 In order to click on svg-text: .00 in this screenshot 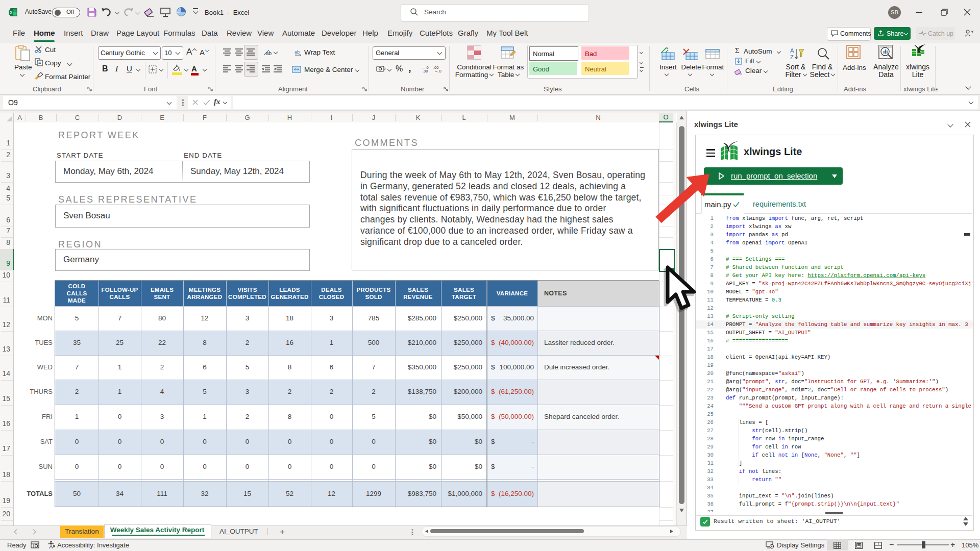, I will do `click(425, 70)`.